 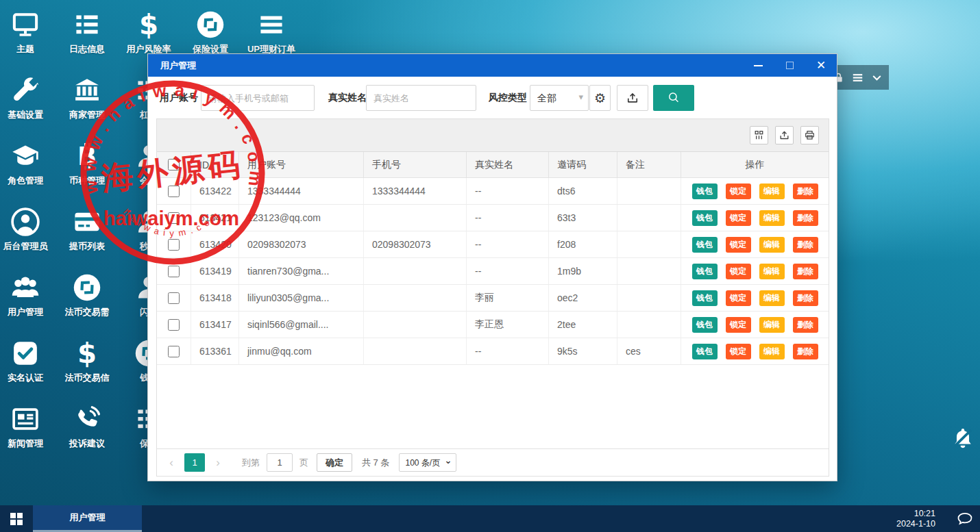 I want to click on cell-id: 613361, so click(x=215, y=351).